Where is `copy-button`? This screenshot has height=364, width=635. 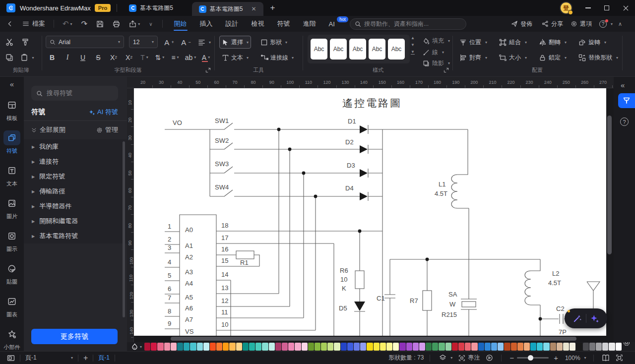 copy-button is located at coordinates (9, 58).